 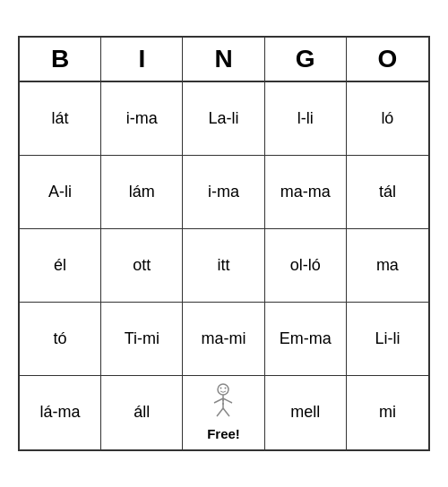 What do you see at coordinates (387, 59) in the screenshot?
I see `header-letter: O` at bounding box center [387, 59].